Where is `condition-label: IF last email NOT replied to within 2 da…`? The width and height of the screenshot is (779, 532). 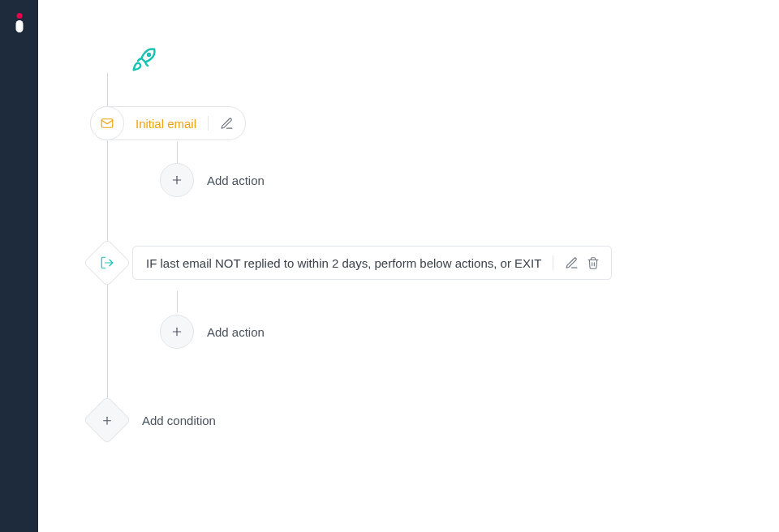 condition-label: IF last email NOT replied to within 2 da… is located at coordinates (349, 263).